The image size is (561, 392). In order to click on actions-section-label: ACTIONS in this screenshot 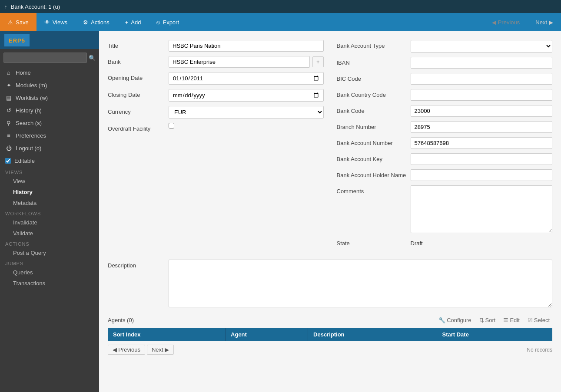, I will do `click(50, 243)`.